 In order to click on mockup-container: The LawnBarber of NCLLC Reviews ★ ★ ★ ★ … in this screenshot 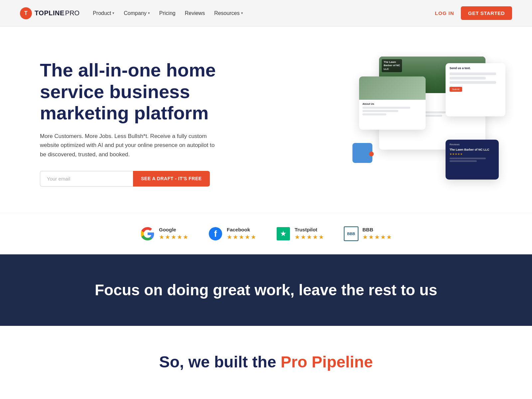, I will do `click(426, 123)`.